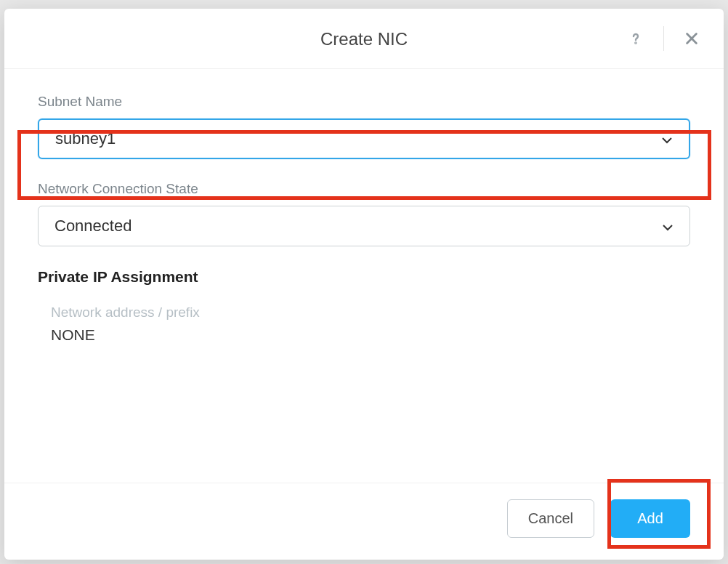 This screenshot has height=564, width=728. Describe the element at coordinates (371, 335) in the screenshot. I see `network-address-value: NONE` at that location.